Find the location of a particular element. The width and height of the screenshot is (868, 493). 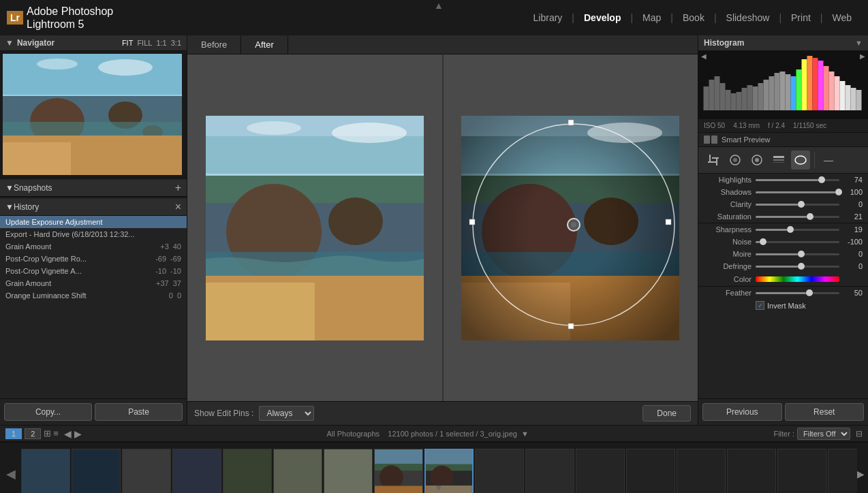

prev-nav-icon: ◀ is located at coordinates (68, 434).